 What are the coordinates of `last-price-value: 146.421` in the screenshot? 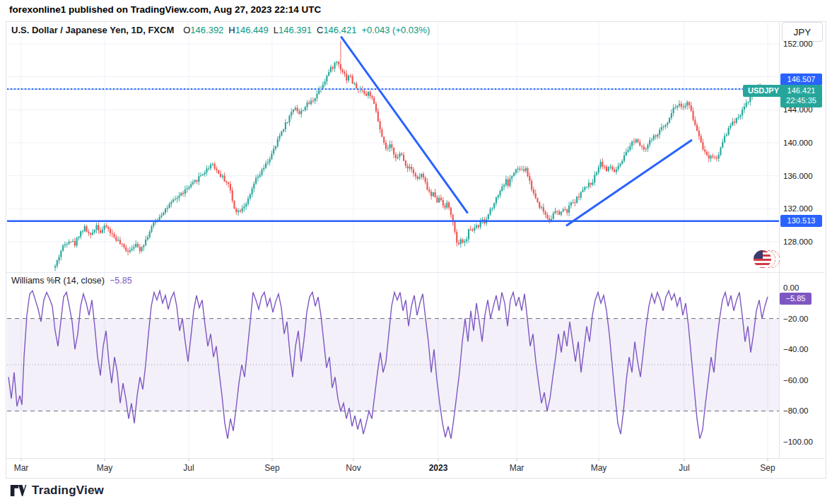 It's located at (802, 90).